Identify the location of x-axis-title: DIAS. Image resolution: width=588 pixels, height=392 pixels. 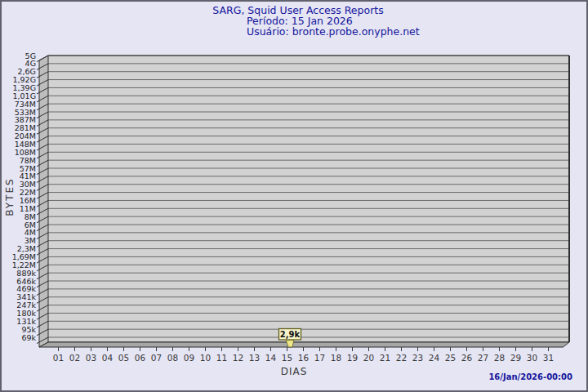
(294, 372).